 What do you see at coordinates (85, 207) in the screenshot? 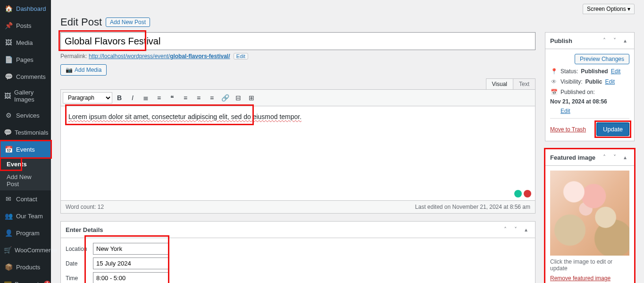
I see `word-count: Word count: 12` at bounding box center [85, 207].